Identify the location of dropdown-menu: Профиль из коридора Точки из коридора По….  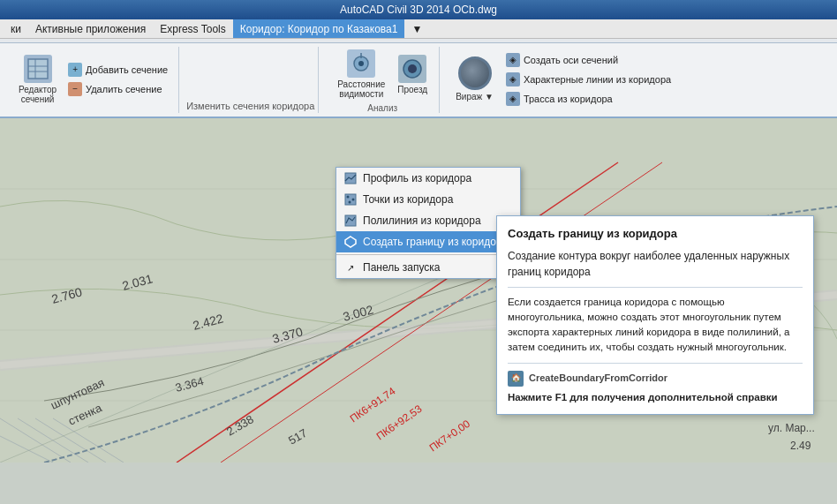
(428, 222).